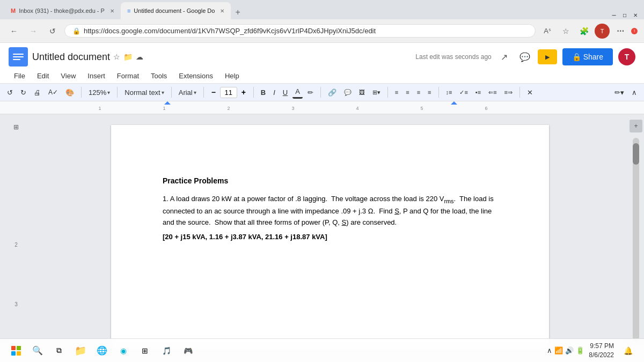 The image size is (644, 362). Describe the element at coordinates (62, 11) in the screenshot. I see `gmail-tab-label: Inbox (931) - thoke@pdx.edu - P` at that location.